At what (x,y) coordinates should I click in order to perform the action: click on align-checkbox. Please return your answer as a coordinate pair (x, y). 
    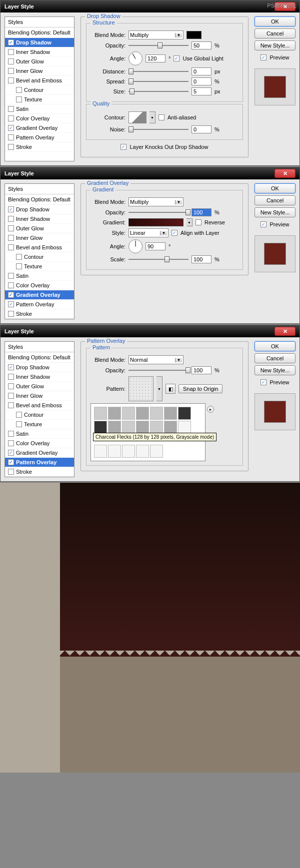
    Looking at the image, I should click on (174, 233).